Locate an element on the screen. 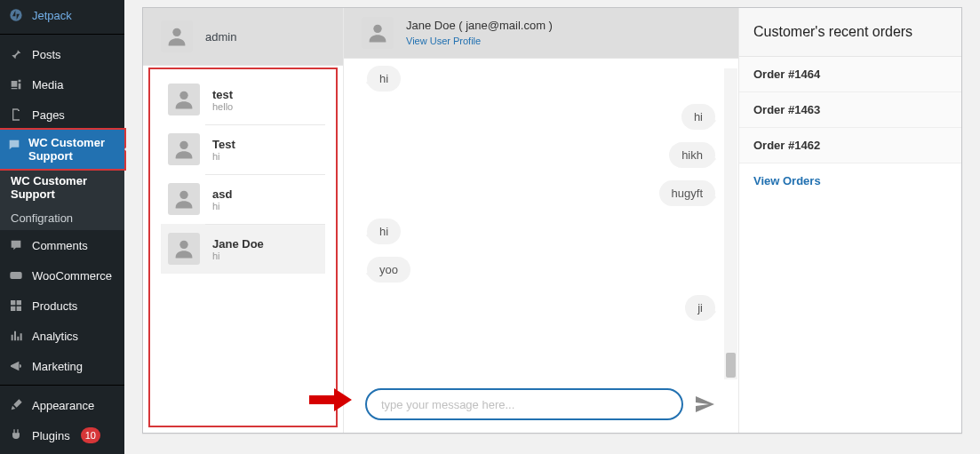  page-icon is located at coordinates (16, 115).